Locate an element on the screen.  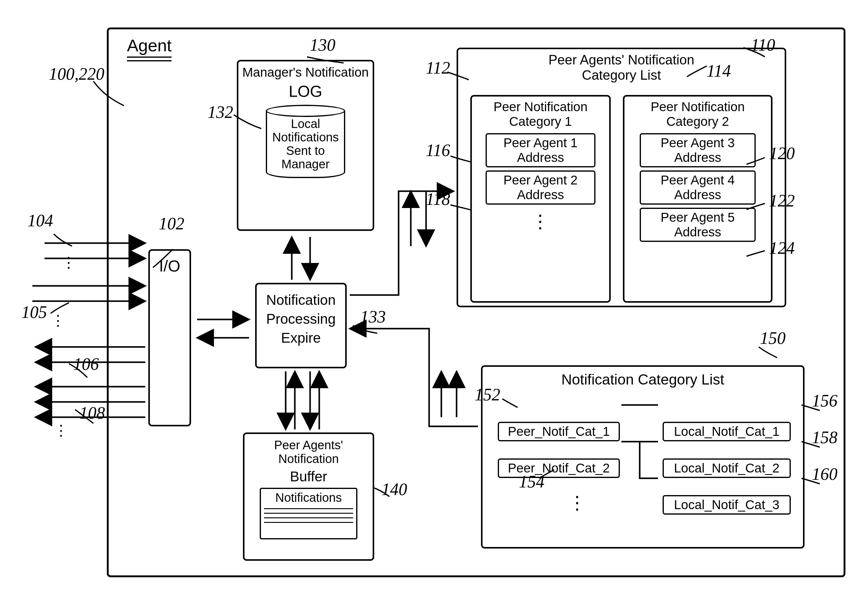
npe-box: Notification Processing Expire is located at coordinates (301, 326).